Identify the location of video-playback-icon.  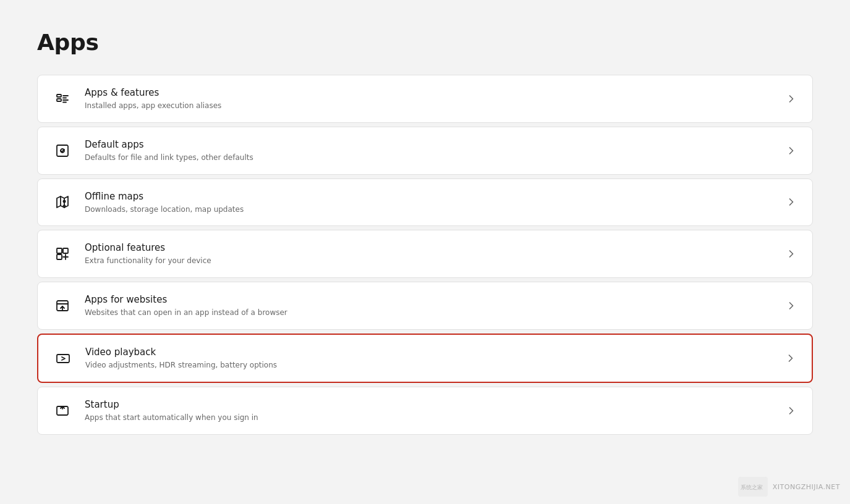
(63, 358).